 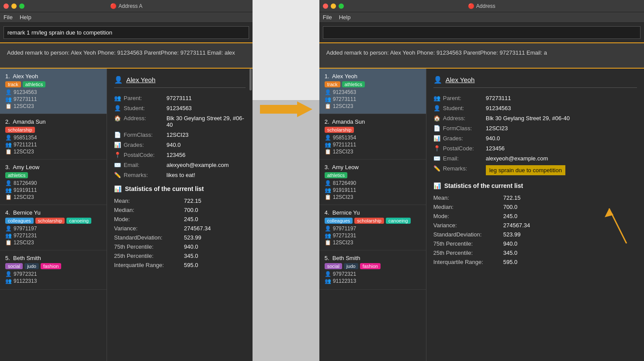 I want to click on left-student-value: 91234563, so click(x=179, y=108).